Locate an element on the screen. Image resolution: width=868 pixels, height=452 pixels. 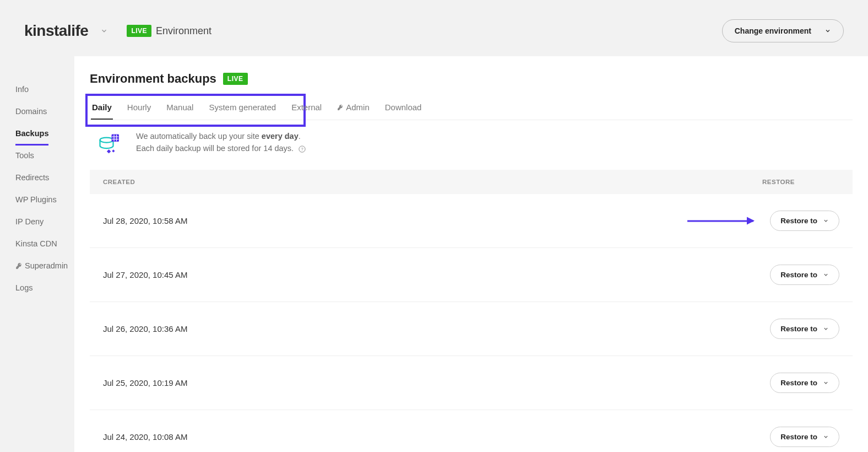
brand-name: kinstalife is located at coordinates (56, 31).